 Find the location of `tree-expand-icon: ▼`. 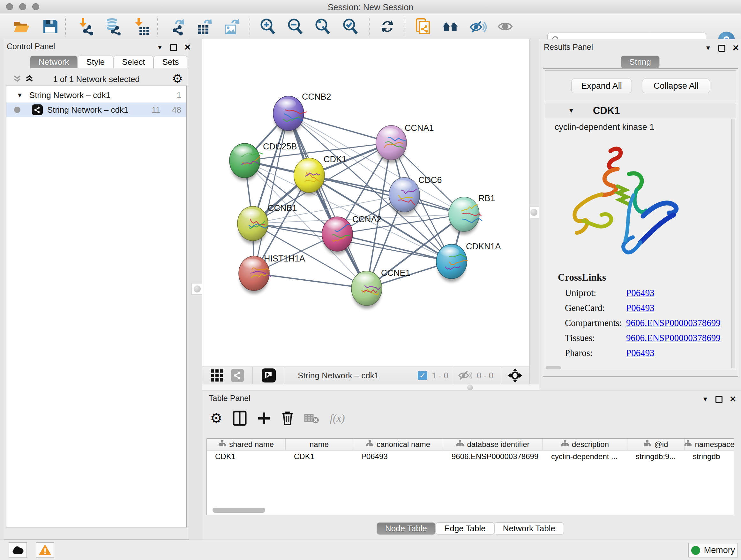

tree-expand-icon: ▼ is located at coordinates (20, 95).